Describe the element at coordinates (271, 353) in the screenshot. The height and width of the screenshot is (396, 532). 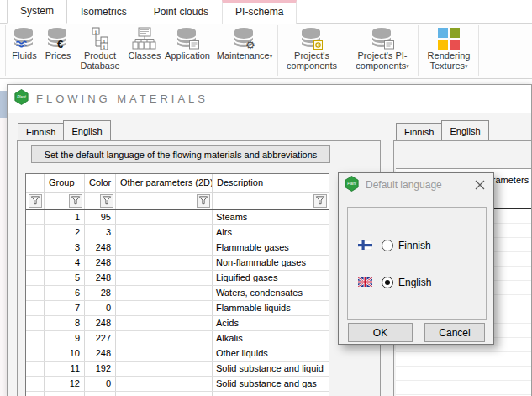
I see `description-cell: Other liquids` at that location.